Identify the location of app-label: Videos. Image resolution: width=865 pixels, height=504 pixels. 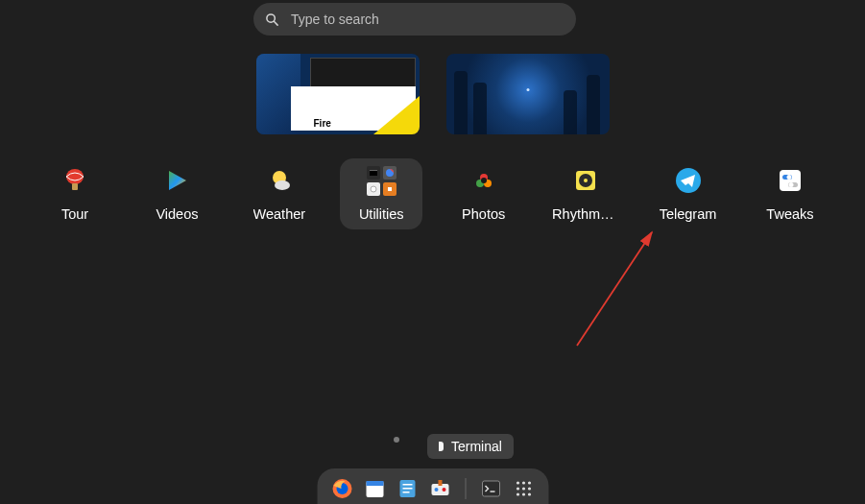
(177, 214).